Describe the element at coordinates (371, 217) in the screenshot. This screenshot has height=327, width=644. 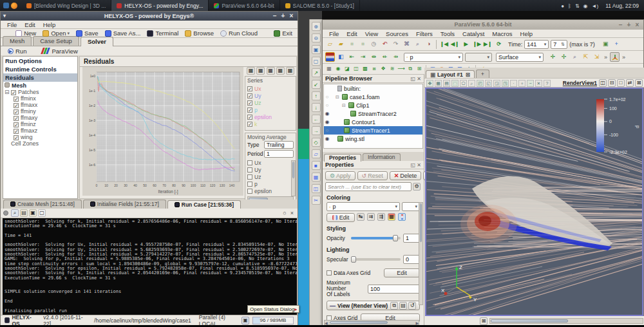
I see `rescale-data-icon: ⇉` at that location.